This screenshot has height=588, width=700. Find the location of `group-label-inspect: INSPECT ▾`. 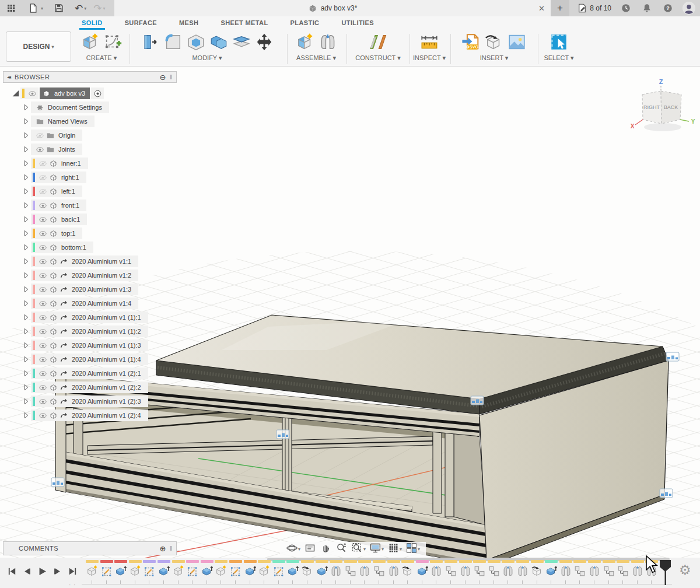

group-label-inspect: INSPECT ▾ is located at coordinates (429, 58).